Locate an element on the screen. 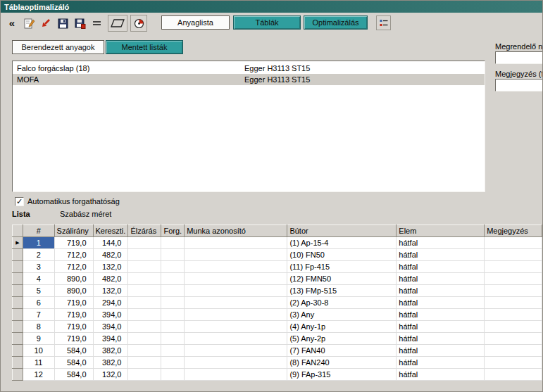 This screenshot has width=543, height=392. save-list-button is located at coordinates (80, 23).